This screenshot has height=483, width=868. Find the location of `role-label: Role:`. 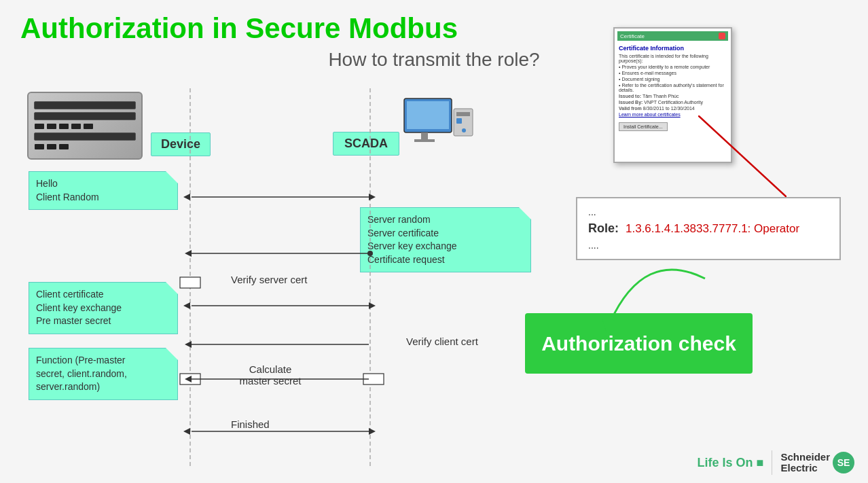

role-label: Role: is located at coordinates (603, 228).